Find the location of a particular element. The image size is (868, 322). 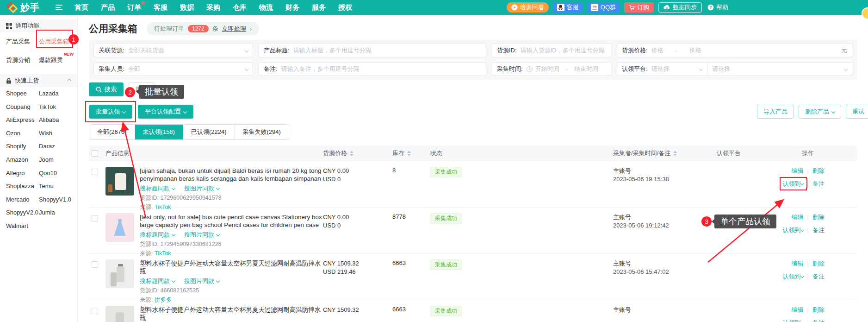

brand-logo: 妙手 is located at coordinates (23, 7).